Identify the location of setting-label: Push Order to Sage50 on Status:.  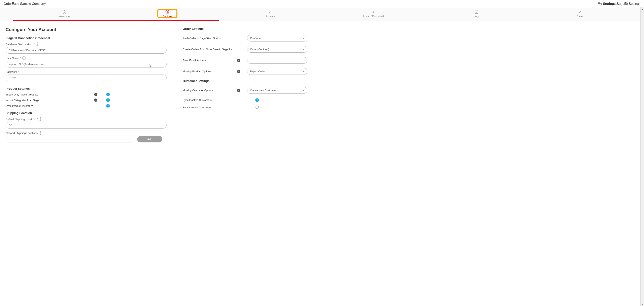
(209, 38).